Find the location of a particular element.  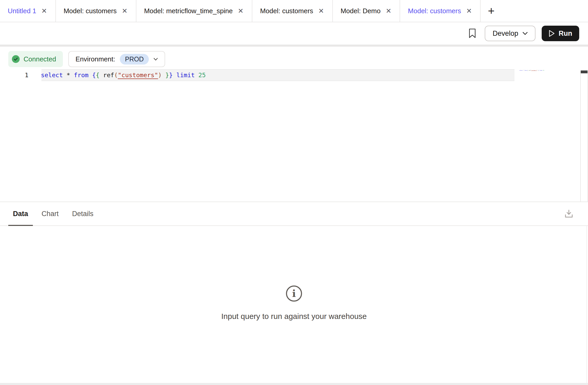

environment-value-badge: PROD is located at coordinates (134, 59).